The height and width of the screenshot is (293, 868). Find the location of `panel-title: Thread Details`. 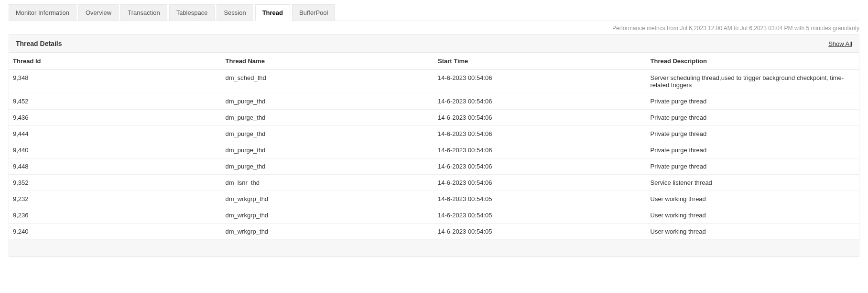

panel-title: Thread Details is located at coordinates (39, 44).